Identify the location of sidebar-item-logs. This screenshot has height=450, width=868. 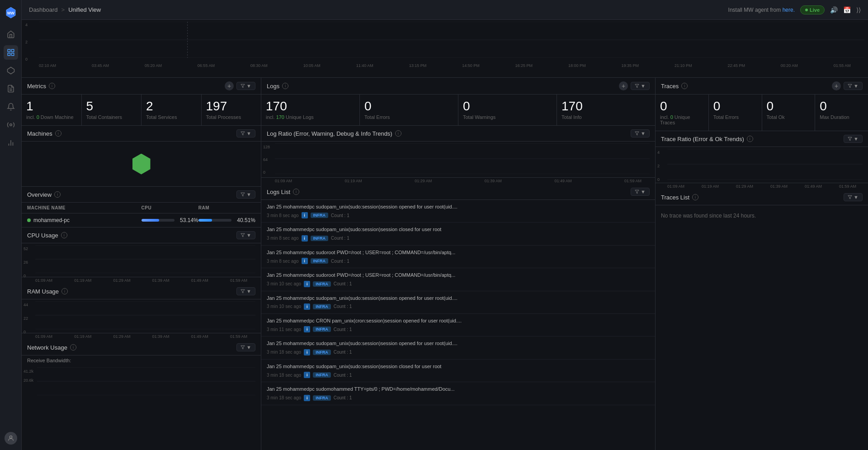
(11, 89).